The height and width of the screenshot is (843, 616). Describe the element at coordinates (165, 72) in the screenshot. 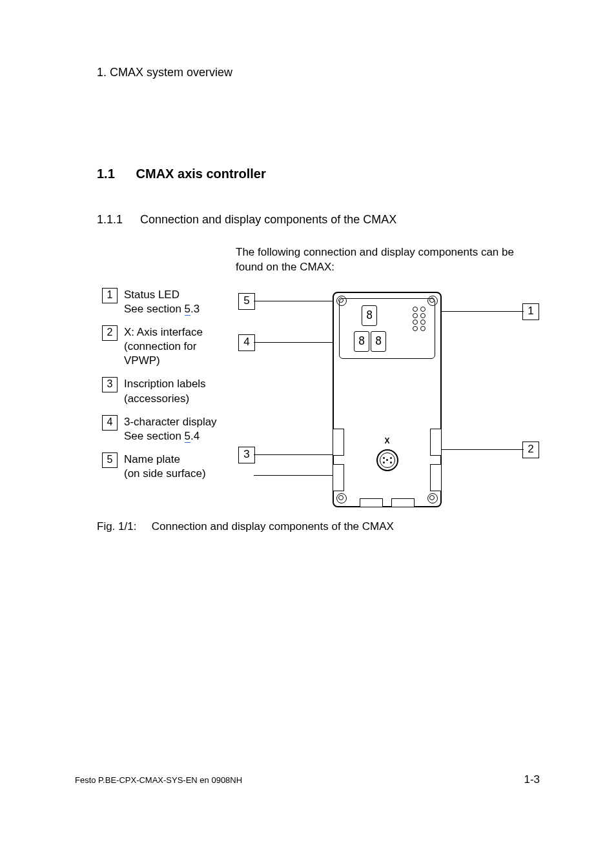

I see `chapter-header: 1. CMAX system overview` at that location.